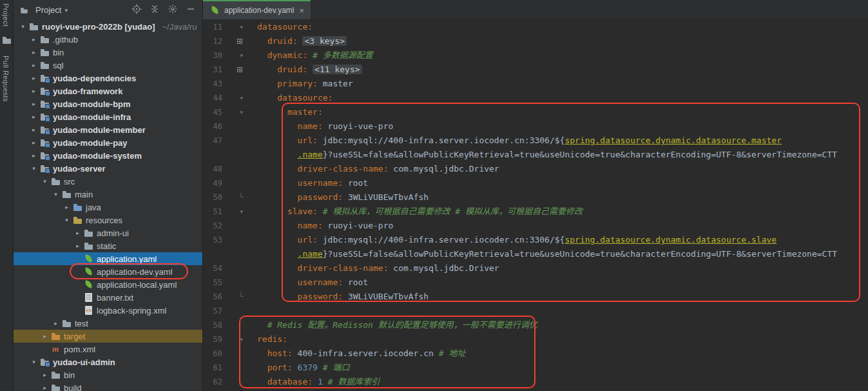 The height and width of the screenshot is (391, 868). What do you see at coordinates (256, 10) in the screenshot?
I see `tab-application-dev-yaml: application-dev.yaml ×` at bounding box center [256, 10].